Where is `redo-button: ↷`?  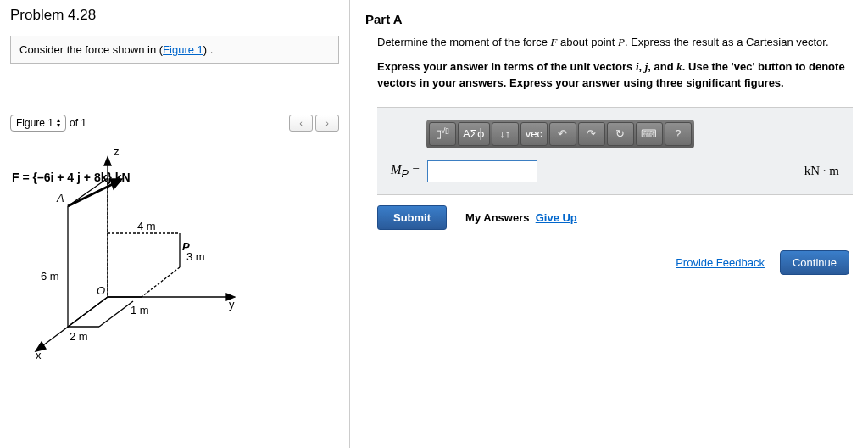
redo-button: ↷ is located at coordinates (592, 134).